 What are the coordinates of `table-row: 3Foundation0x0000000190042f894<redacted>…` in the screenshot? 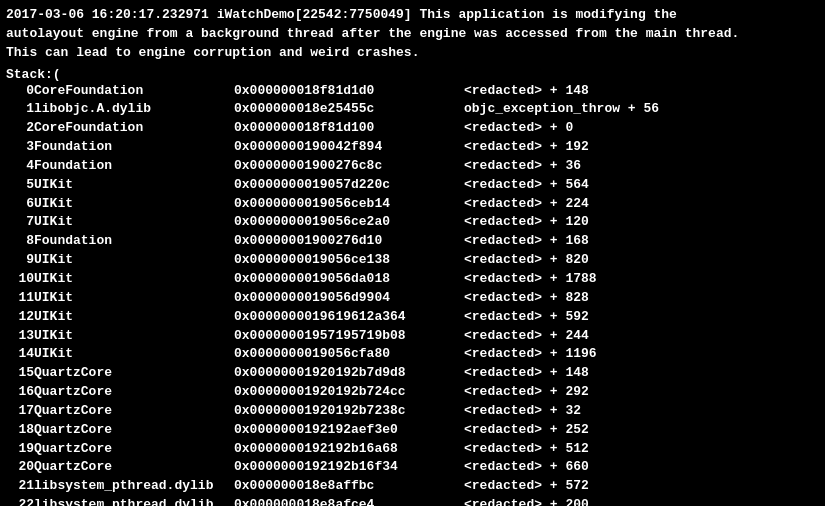 It's located at (412, 148).